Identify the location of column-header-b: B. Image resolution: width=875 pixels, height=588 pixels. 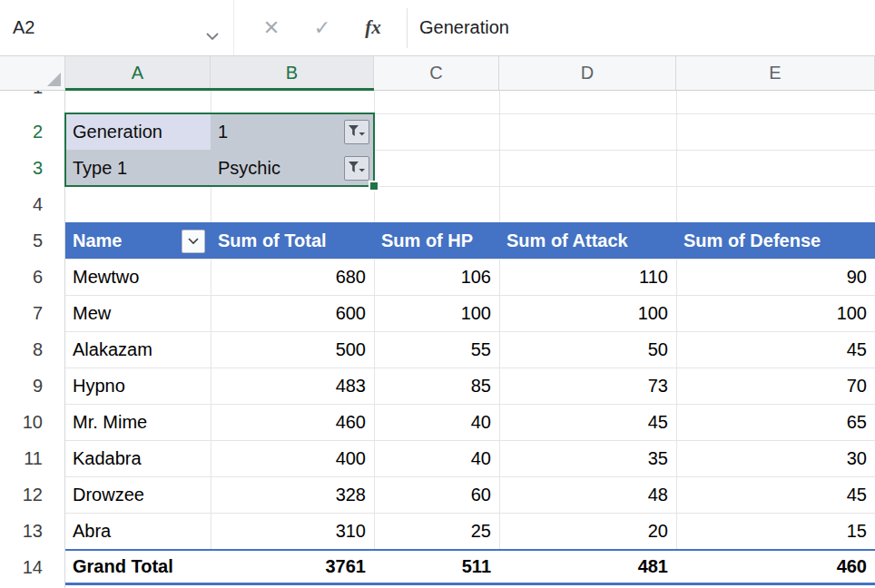
(292, 73).